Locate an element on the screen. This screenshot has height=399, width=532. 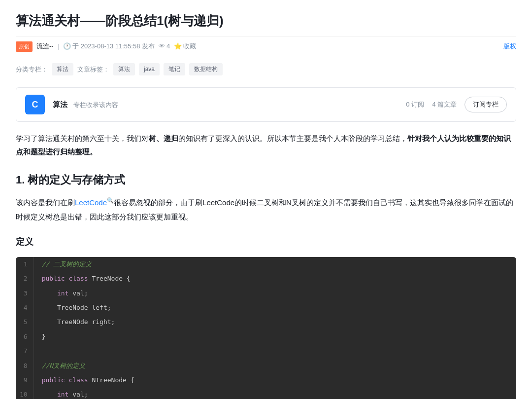
definition-heading: 定义 is located at coordinates (266, 242).